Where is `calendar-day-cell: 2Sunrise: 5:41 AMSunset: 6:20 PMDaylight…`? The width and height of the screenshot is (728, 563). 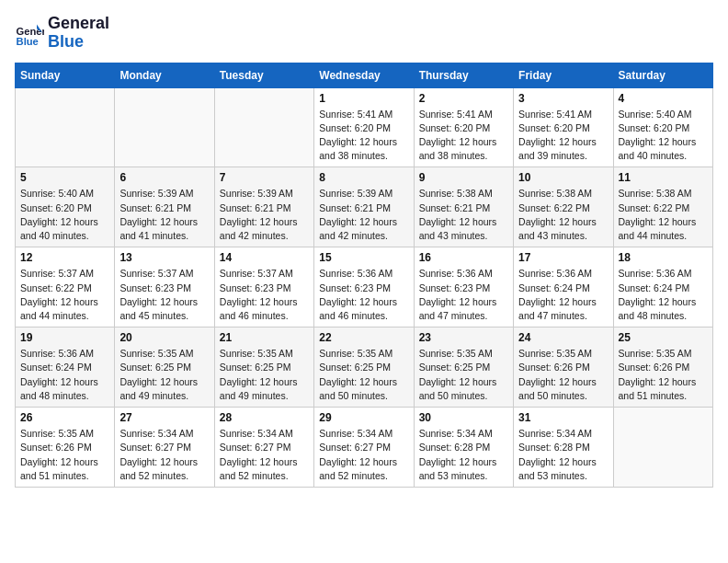
calendar-day-cell: 2Sunrise: 5:41 AMSunset: 6:20 PMDaylight… is located at coordinates (463, 127).